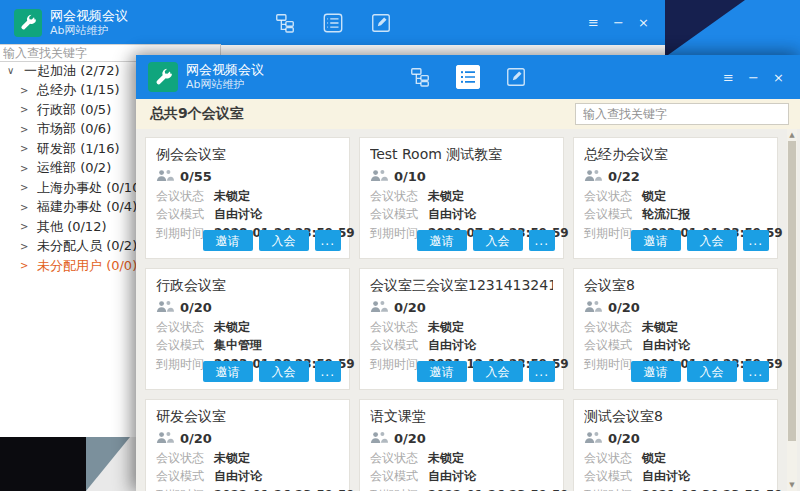 The image size is (800, 491). What do you see at coordinates (676, 445) in the screenshot?
I see `meeting-room-card: 测试会议室8 0/20 会议状态 锁定 会议模式 自由讨论 到期时间` at bounding box center [676, 445].